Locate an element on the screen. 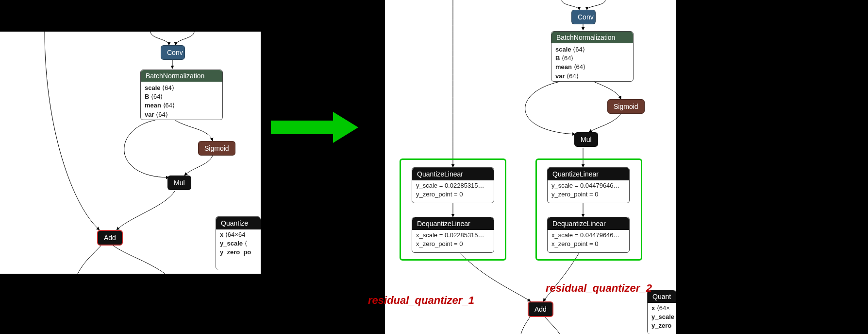 The image size is (868, 334). batchnorm-node-r: BatchNormalization scale ⟨64⟩ B ⟨64⟩ mea… is located at coordinates (592, 56).